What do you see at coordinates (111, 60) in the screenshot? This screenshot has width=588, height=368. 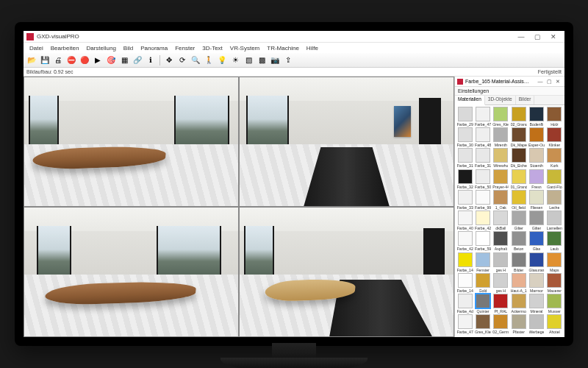 I see `render-icon: 🎯` at bounding box center [111, 60].